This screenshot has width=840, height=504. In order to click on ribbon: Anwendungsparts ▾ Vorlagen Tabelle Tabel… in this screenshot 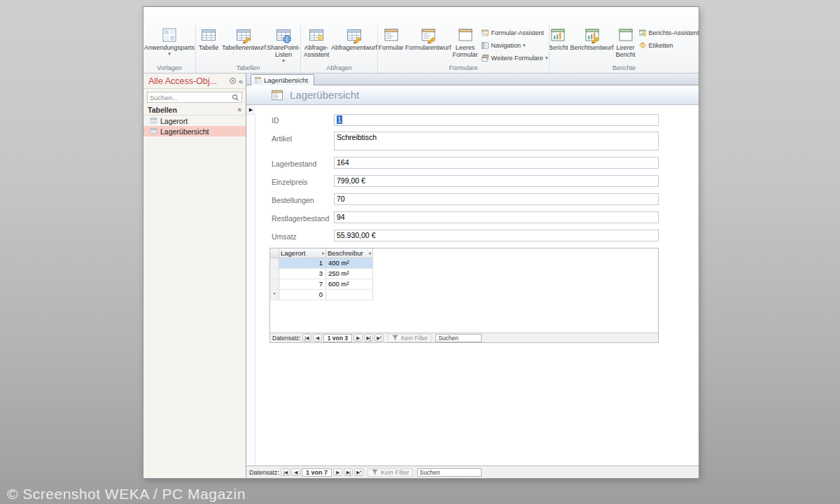, I will do `click(421, 41)`.